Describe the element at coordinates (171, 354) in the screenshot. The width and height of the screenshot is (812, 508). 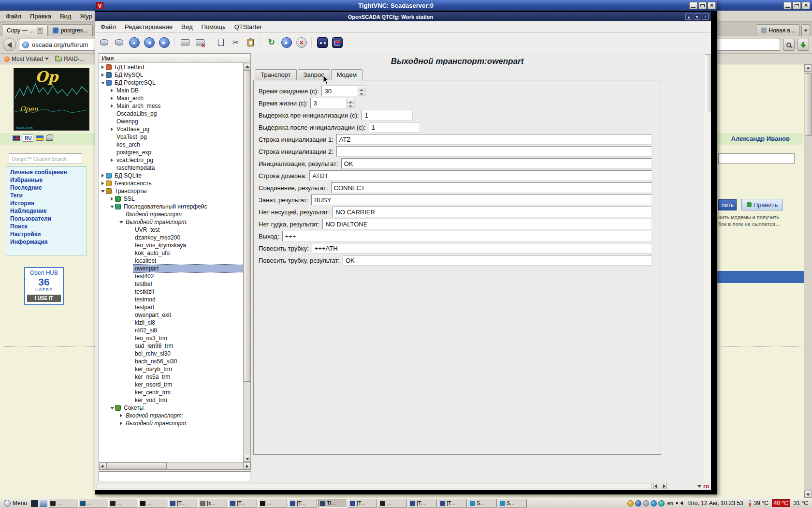
I see `tree-item-bel-rchv-si30: bel_rchv_si30` at that location.